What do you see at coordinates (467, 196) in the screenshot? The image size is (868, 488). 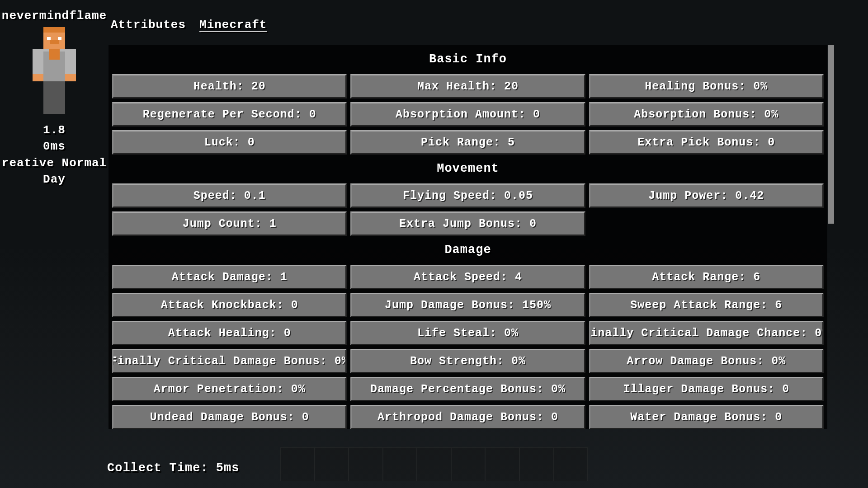 I see `attribute-button: Flying Speed: 0.05` at bounding box center [467, 196].